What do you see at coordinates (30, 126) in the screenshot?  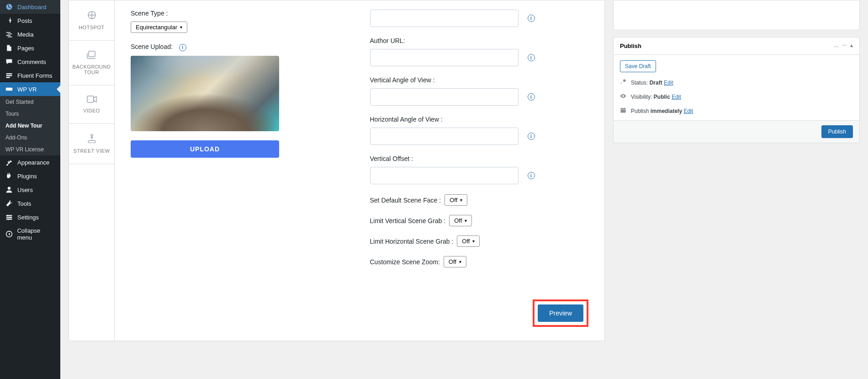 I see `sidebar-submenu: Get Started Tours Add New Tour Add-Ons W…` at bounding box center [30, 126].